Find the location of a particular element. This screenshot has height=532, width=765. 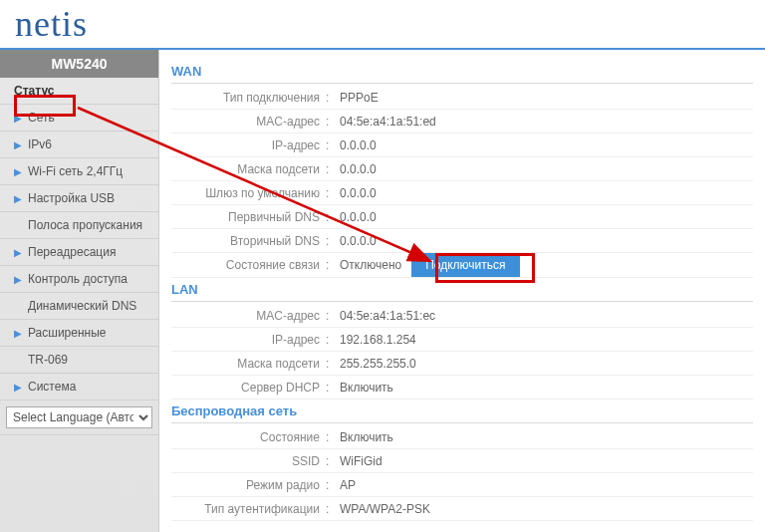

sidebar-item-usb: ▶ Настройка USB is located at coordinates (80, 199).